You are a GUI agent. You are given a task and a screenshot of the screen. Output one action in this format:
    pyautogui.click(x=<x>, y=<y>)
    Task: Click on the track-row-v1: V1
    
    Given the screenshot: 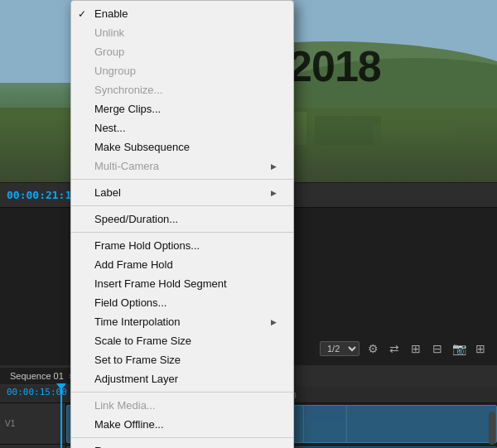 What is the action you would take?
    pyautogui.click(x=33, y=424)
    